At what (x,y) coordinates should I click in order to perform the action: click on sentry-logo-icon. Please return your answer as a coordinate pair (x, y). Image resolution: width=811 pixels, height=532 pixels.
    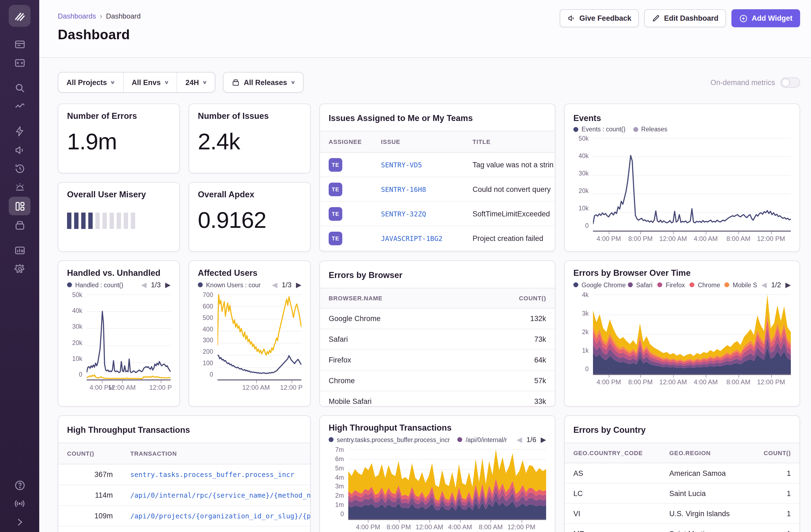
    Looking at the image, I should click on (20, 16).